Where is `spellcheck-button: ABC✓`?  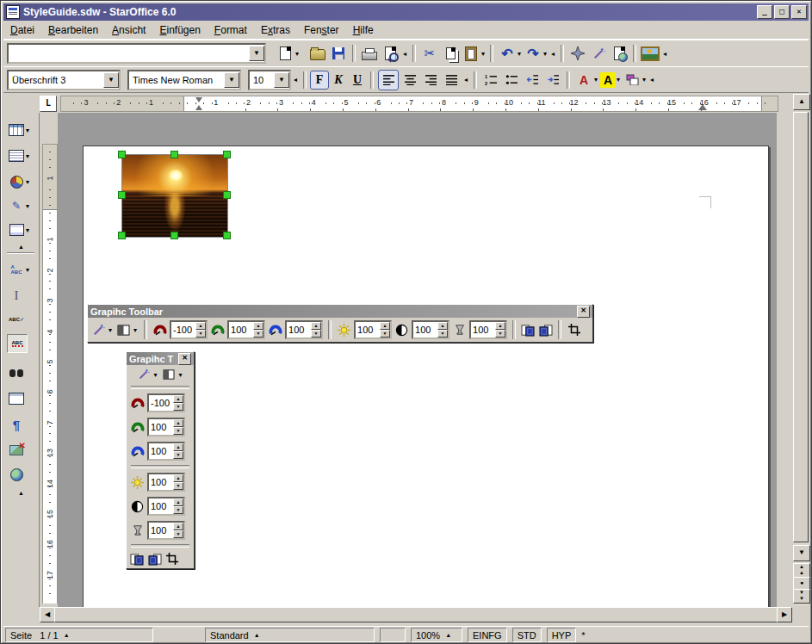 spellcheck-button: ABC✓ is located at coordinates (22, 319).